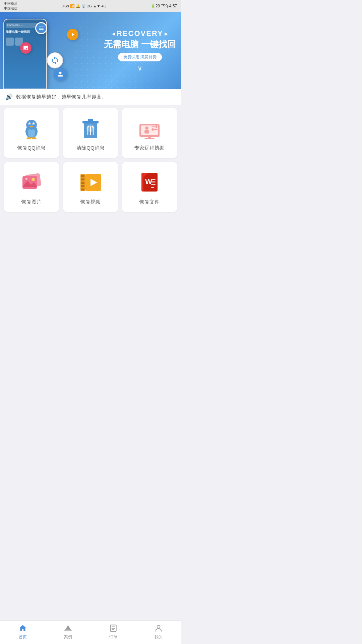 This screenshot has width=362, height=644. Describe the element at coordinates (11, 8) in the screenshot. I see `carrier2-label: 中国电信` at that location.